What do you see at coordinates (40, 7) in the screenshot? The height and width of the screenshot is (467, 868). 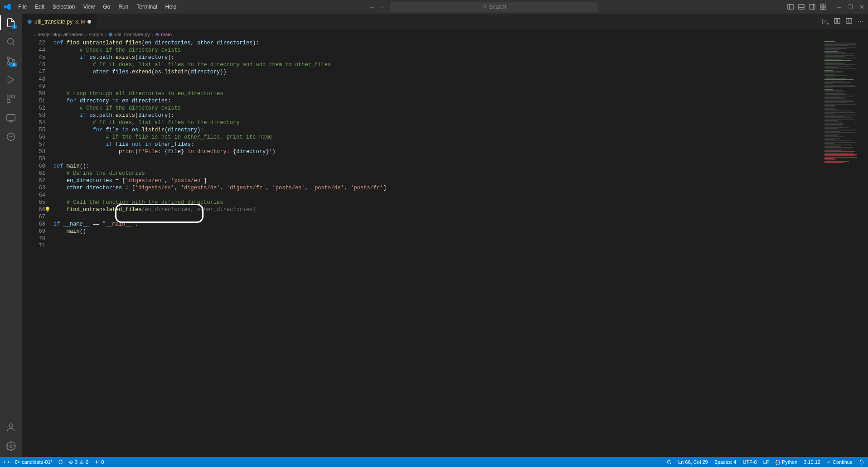 I see `menu-edit: Edit` at bounding box center [40, 7].